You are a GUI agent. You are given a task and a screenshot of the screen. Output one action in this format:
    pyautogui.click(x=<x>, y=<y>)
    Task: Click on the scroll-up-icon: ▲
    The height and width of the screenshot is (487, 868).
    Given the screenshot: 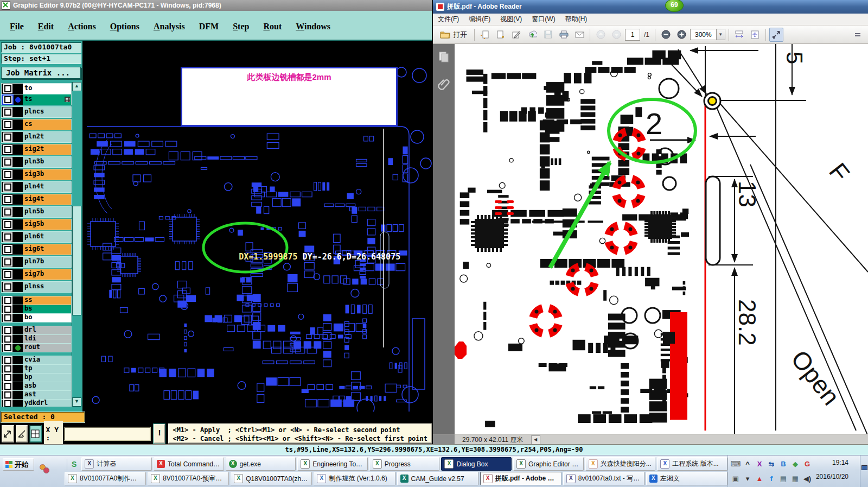 What is the action you would take?
    pyautogui.click(x=77, y=87)
    